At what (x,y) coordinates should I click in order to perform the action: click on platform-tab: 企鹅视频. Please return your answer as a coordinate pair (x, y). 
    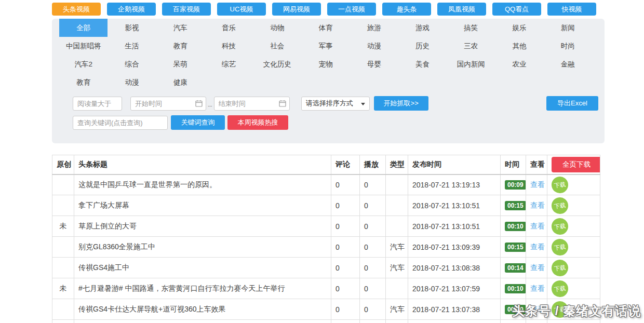
    Looking at the image, I should click on (131, 9).